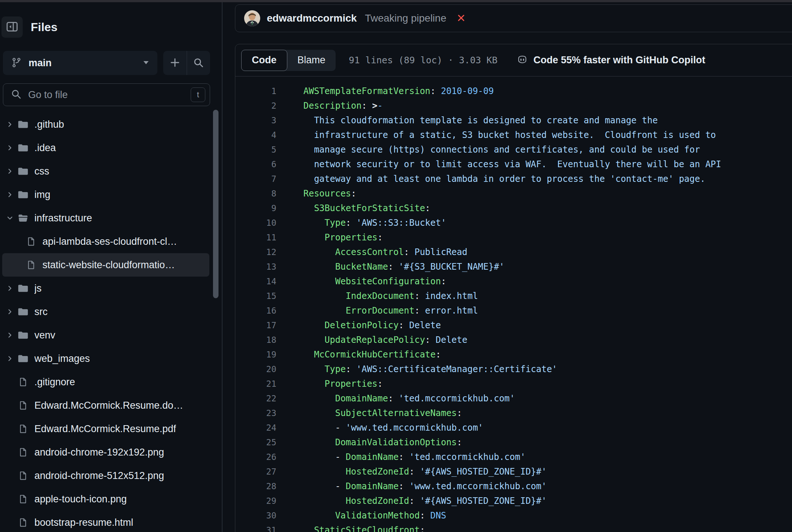  Describe the element at coordinates (12, 27) in the screenshot. I see `collapse-sidebar-button` at that location.